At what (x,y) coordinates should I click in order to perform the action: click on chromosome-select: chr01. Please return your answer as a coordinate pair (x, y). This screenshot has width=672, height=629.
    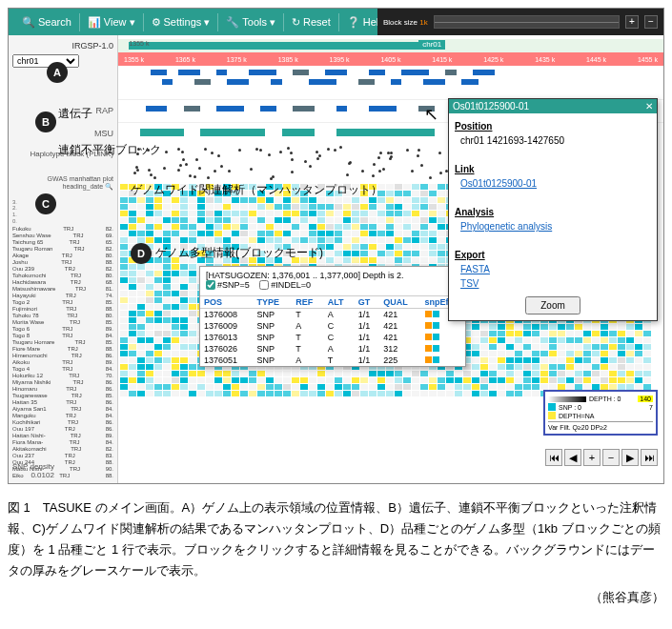
    Looking at the image, I should click on (46, 61).